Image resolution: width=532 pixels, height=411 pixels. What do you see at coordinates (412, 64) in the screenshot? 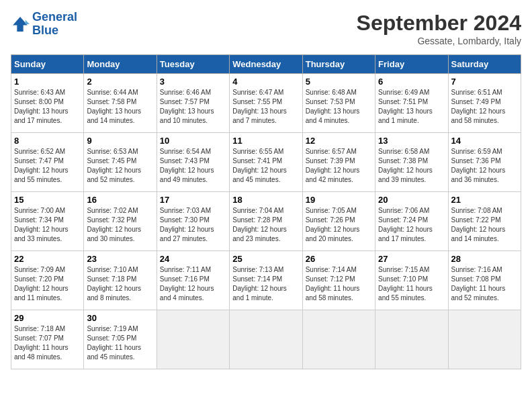
I see `weekday-header-friday: Friday` at bounding box center [412, 64].